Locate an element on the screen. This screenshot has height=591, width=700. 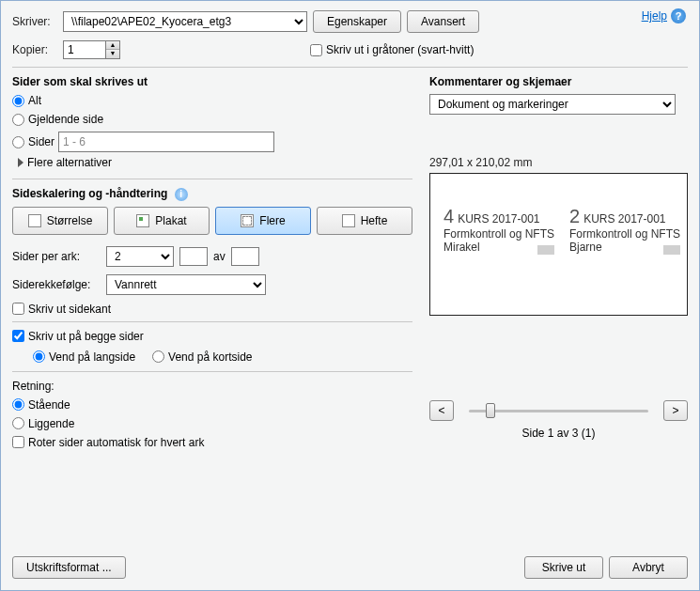
pages-header: Sider som skal skrives ut is located at coordinates (212, 82).